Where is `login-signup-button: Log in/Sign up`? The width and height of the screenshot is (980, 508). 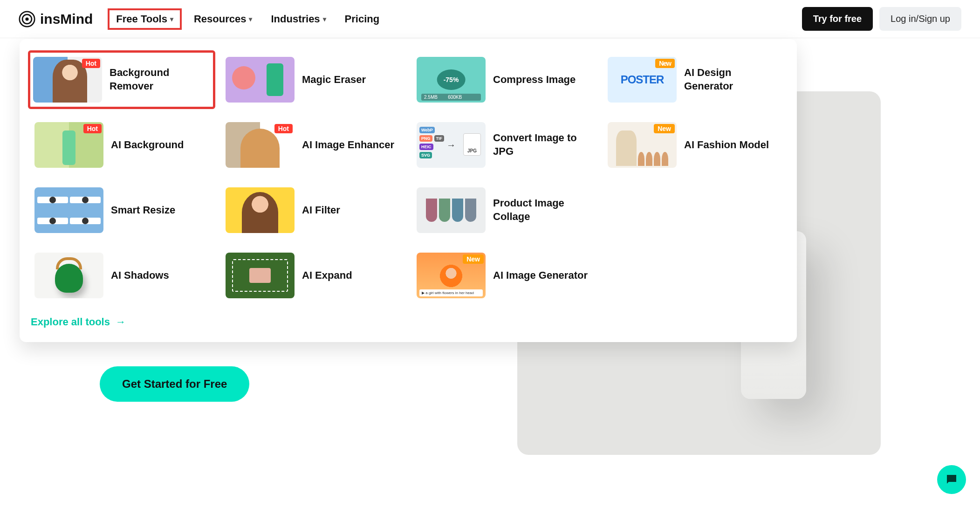
login-signup-button: Log in/Sign up is located at coordinates (920, 19).